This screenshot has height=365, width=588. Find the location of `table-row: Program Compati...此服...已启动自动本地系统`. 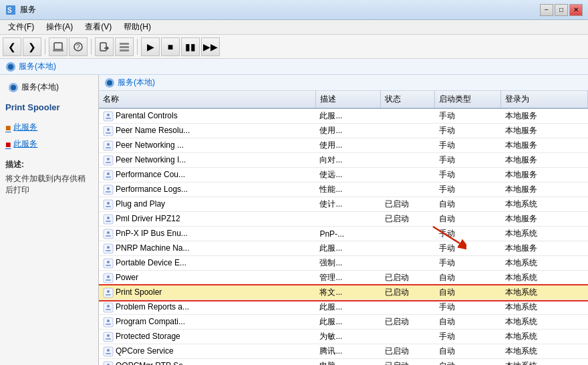

table-row: Program Compati...此服...已启动自动本地系统 is located at coordinates (343, 322).